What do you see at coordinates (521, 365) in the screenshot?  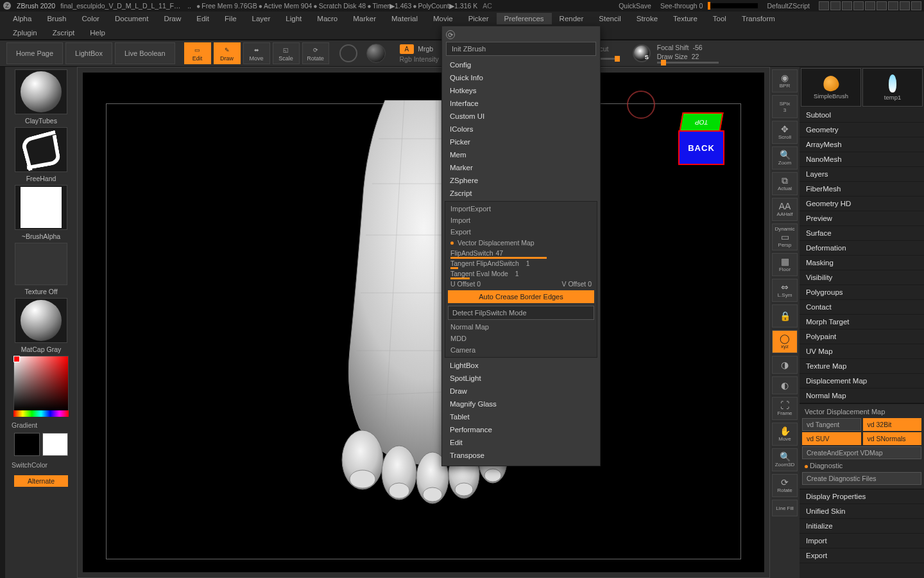 I see `pref-lightbox: LightBox` at bounding box center [521, 365].